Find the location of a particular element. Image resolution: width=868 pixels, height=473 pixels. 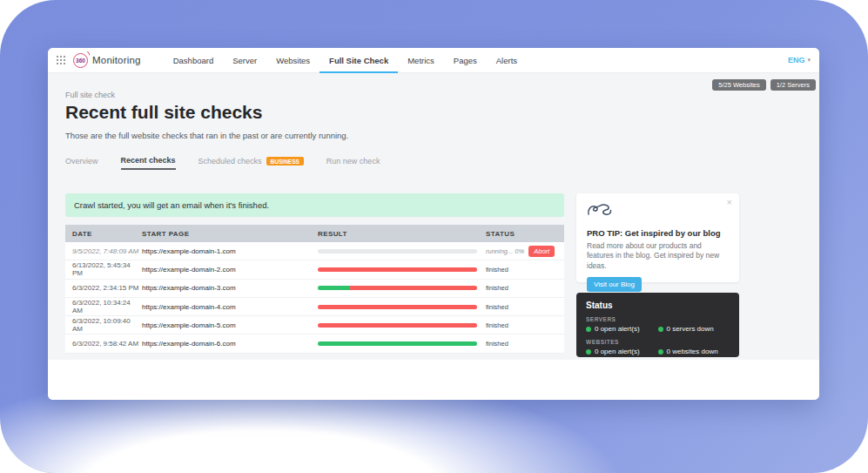

nav-item-full-site-check: Full Site Check is located at coordinates (359, 61).